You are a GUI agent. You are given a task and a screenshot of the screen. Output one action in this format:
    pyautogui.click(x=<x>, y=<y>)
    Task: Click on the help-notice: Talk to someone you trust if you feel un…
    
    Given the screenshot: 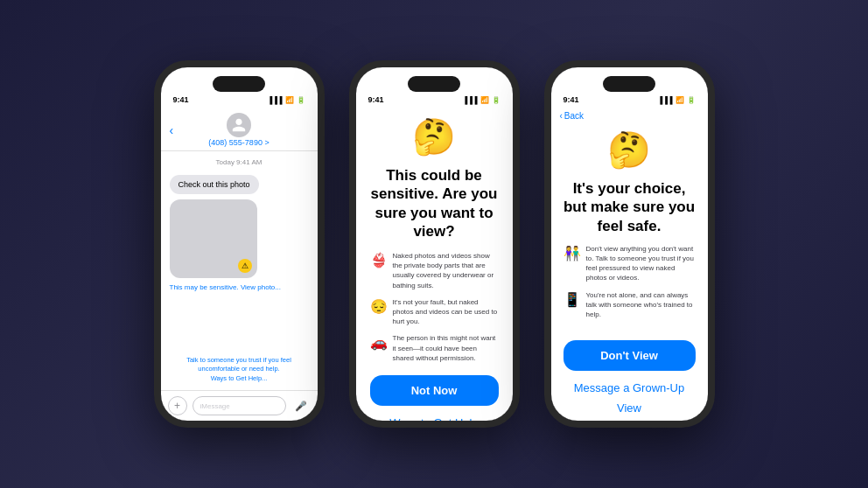 What is the action you would take?
    pyautogui.click(x=240, y=370)
    